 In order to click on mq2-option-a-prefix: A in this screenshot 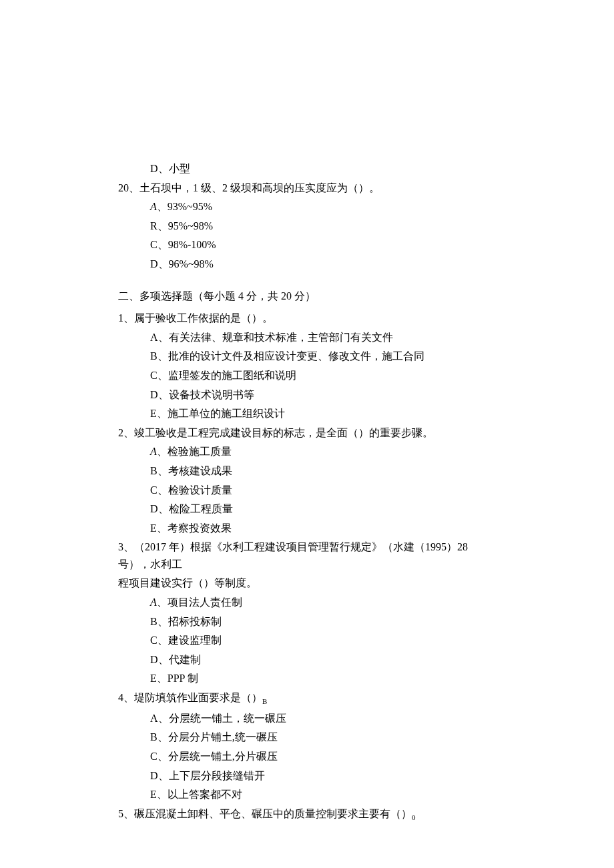, I will do `click(154, 451)`.